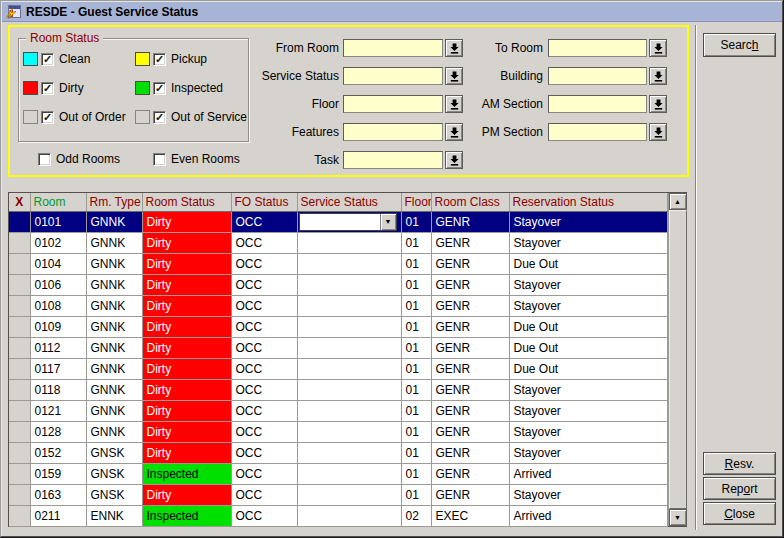  I want to click on cell-room: 0163, so click(58, 494).